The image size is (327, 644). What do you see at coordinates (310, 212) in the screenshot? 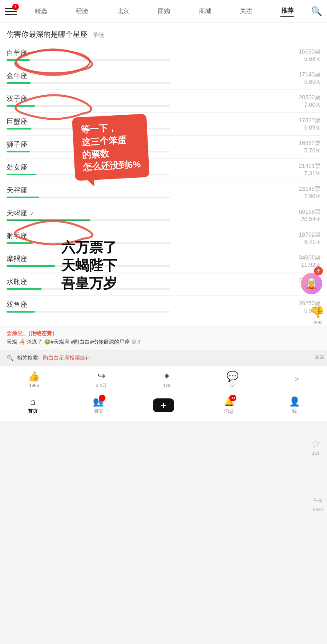
I see `poll-votes: 60168票` at bounding box center [310, 212].